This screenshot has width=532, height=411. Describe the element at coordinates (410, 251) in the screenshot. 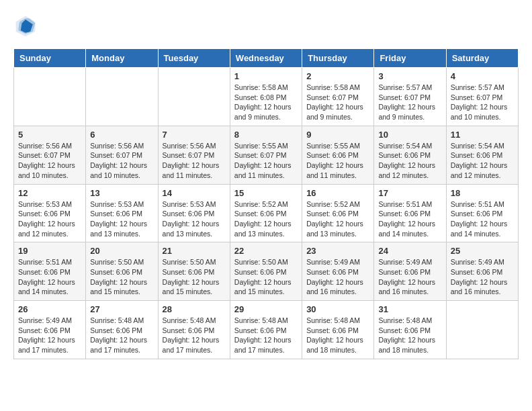

I see `day-number: 24` at that location.